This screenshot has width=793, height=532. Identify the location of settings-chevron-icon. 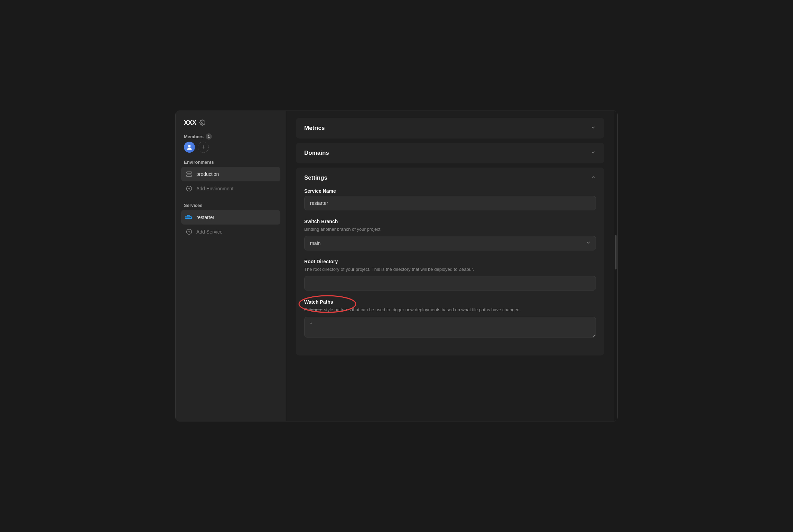
(593, 178).